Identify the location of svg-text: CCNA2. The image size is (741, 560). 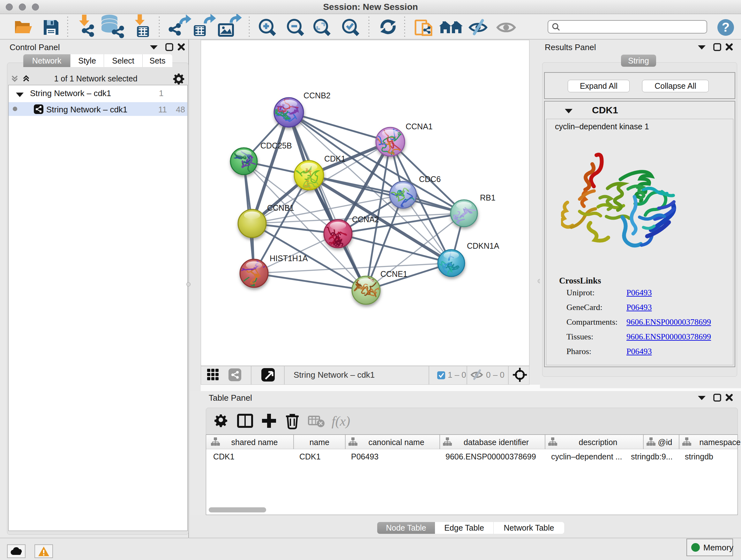
(366, 219).